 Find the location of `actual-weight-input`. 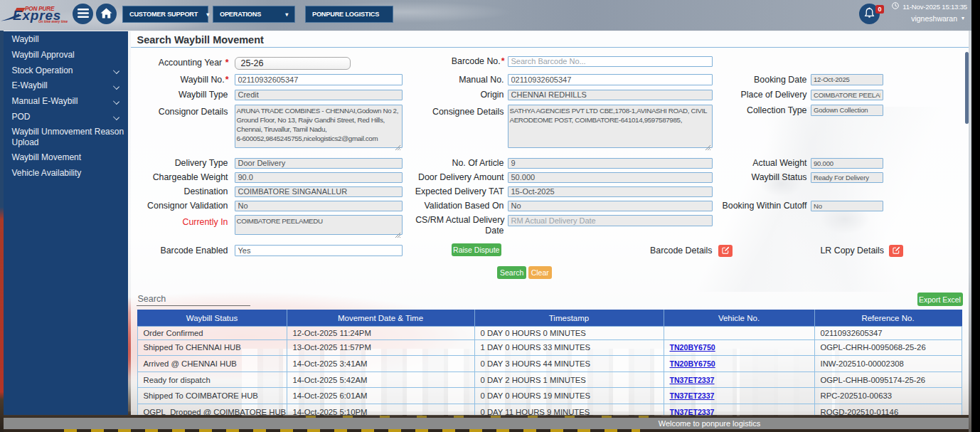

actual-weight-input is located at coordinates (847, 164).